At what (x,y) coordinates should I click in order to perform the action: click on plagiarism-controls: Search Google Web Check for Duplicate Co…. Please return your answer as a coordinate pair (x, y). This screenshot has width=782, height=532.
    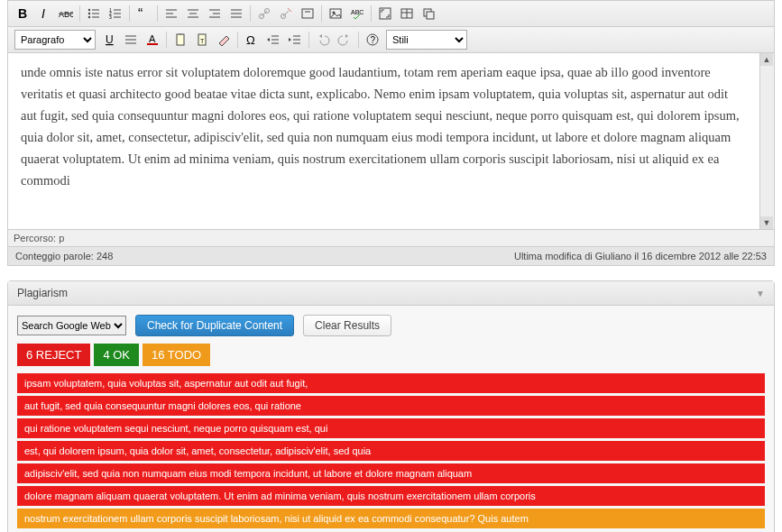
    Looking at the image, I should click on (391, 326).